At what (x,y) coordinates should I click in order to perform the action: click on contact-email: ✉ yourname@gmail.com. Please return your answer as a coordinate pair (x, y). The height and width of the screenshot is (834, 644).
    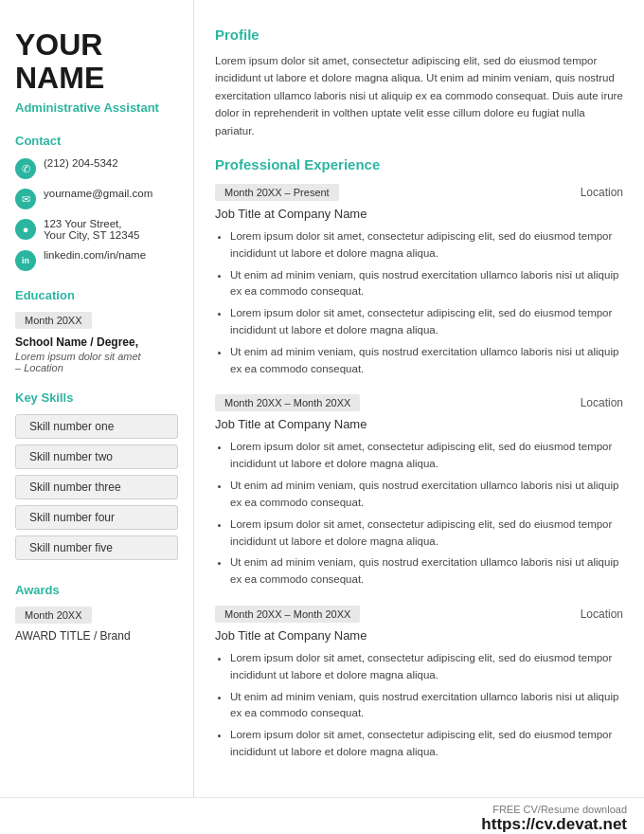
    Looking at the image, I should click on (97, 199).